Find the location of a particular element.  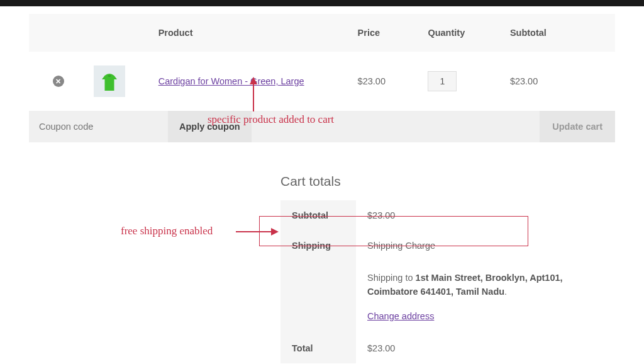

remove-item-button: ✕ is located at coordinates (58, 81).